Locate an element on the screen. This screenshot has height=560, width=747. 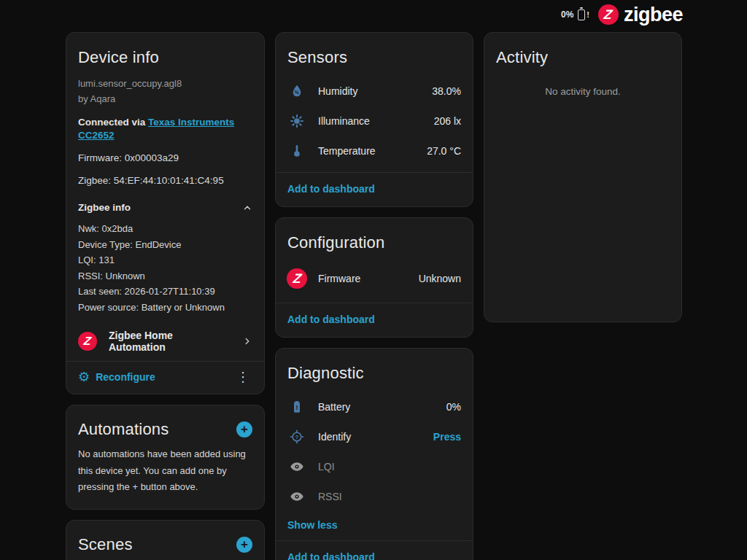
identify-press-button: Press is located at coordinates (447, 437).